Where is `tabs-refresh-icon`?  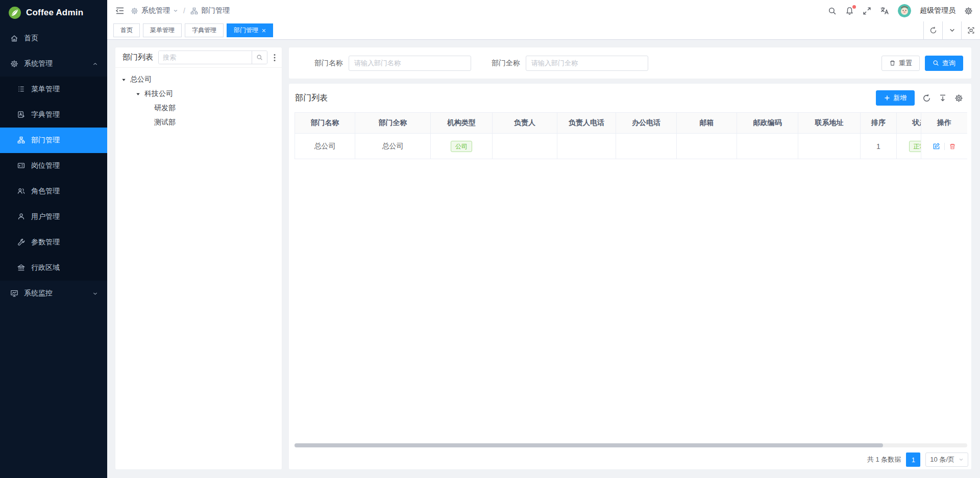
tabs-refresh-icon is located at coordinates (933, 31).